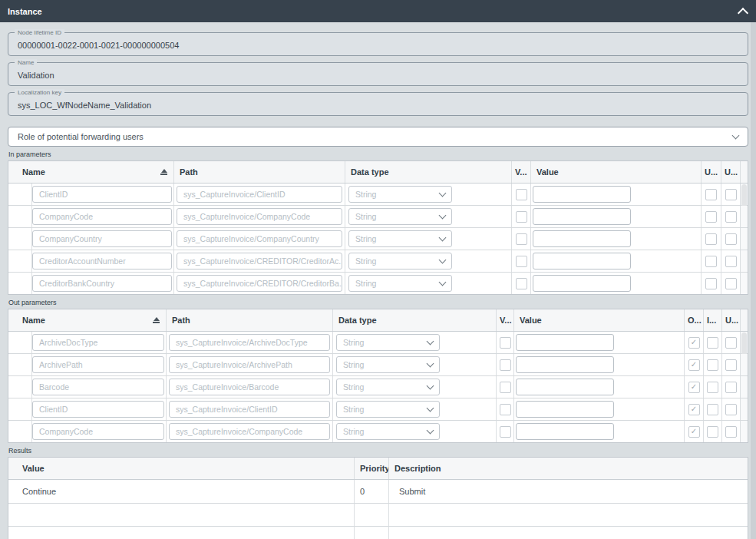 The width and height of the screenshot is (756, 539). What do you see at coordinates (371, 468) in the screenshot?
I see `column-header-priority: Priority` at bounding box center [371, 468].